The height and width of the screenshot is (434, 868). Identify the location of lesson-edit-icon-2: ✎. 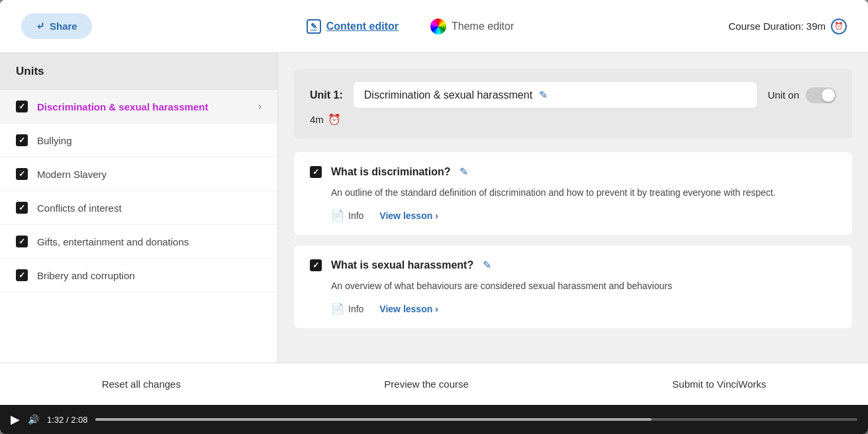
(487, 265).